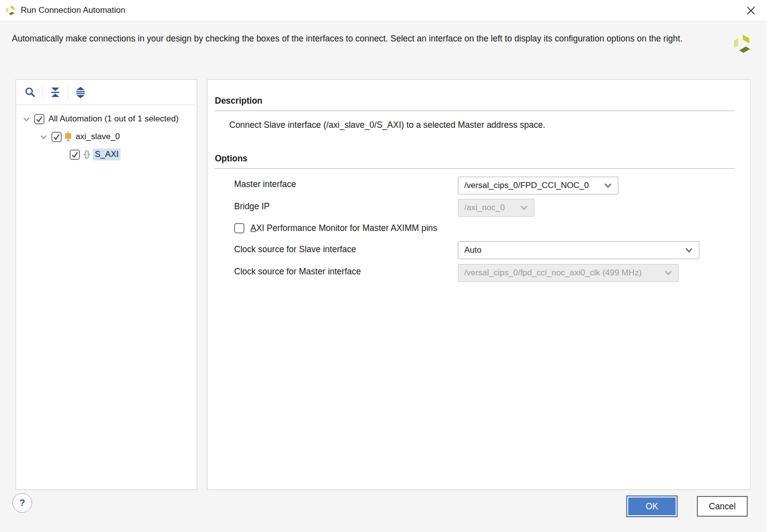  Describe the element at coordinates (98, 137) in the screenshot. I see `tree-item-label: axi_slave_0` at that location.